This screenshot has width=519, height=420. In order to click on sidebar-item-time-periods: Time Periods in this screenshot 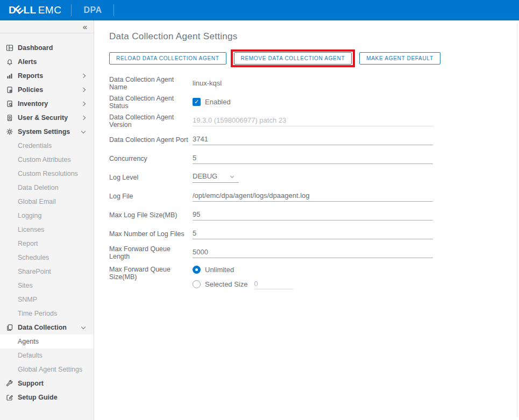, I will do `click(47, 314)`.